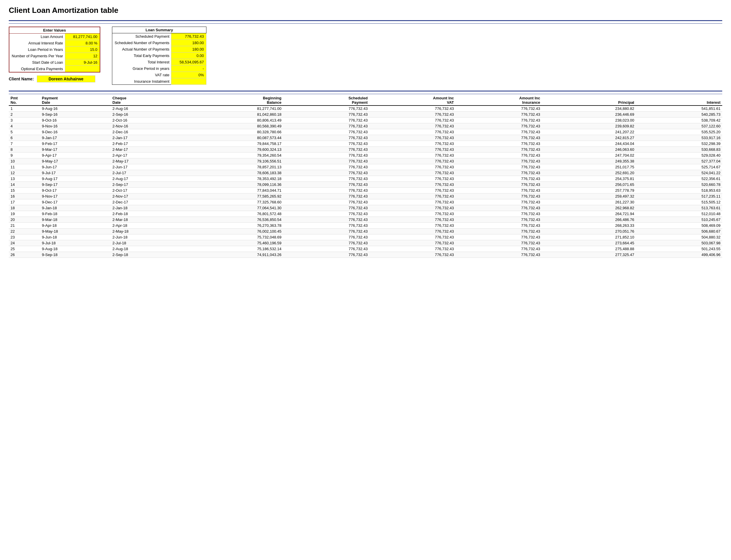  I want to click on table-row: 129-Jul-172-Jul-1778,606,183.38776,732.4…, so click(366, 173).